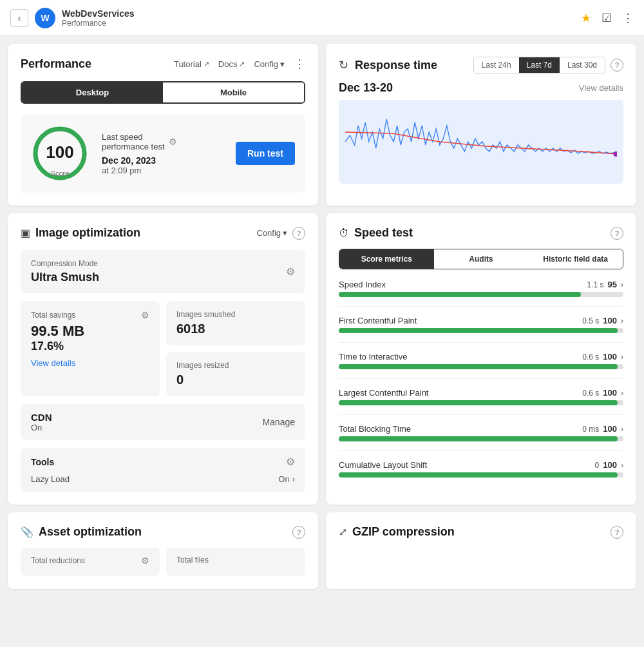 This screenshot has width=644, height=647. Describe the element at coordinates (50, 479) in the screenshot. I see `lazy-load-label: Lazy Load` at that location.